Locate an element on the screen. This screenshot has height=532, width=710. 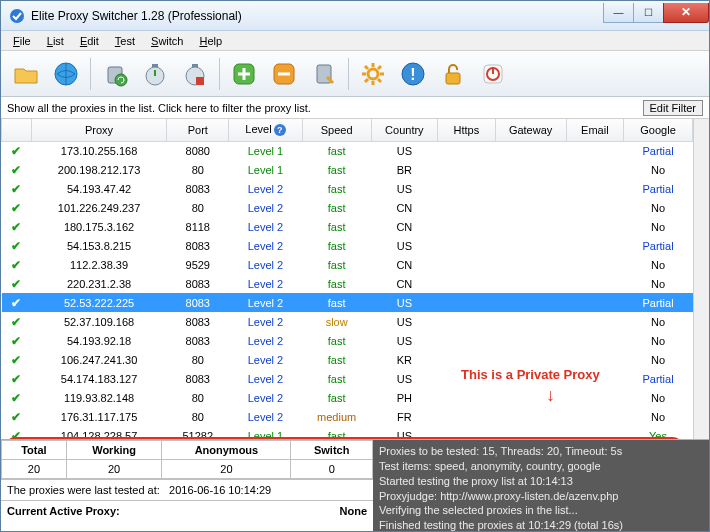
table-row: ✔220.231.2.388083Level 2fastCNNo is located at coordinates (348, 284).